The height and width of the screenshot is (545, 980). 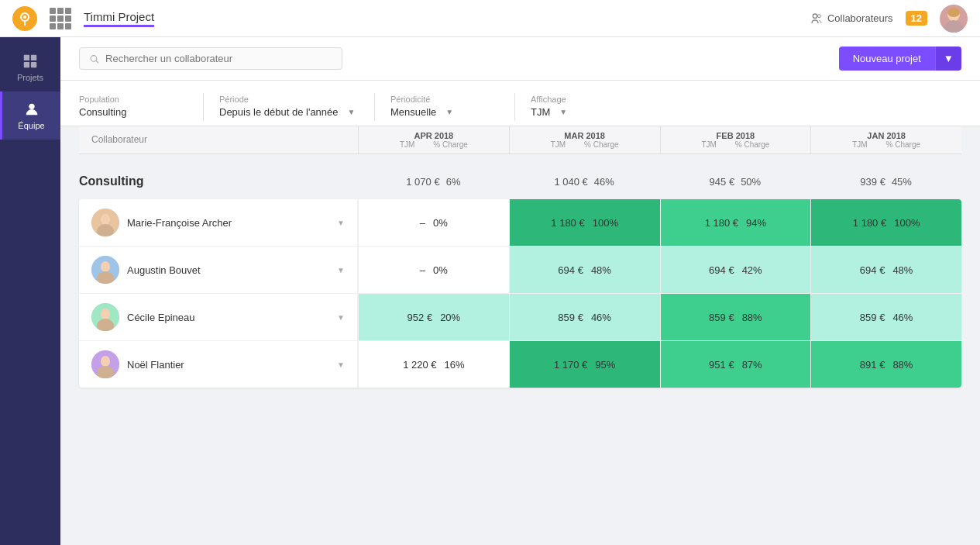 What do you see at coordinates (585, 144) in the screenshot?
I see `col-header-mar-sub: TJM % Charge` at bounding box center [585, 144].